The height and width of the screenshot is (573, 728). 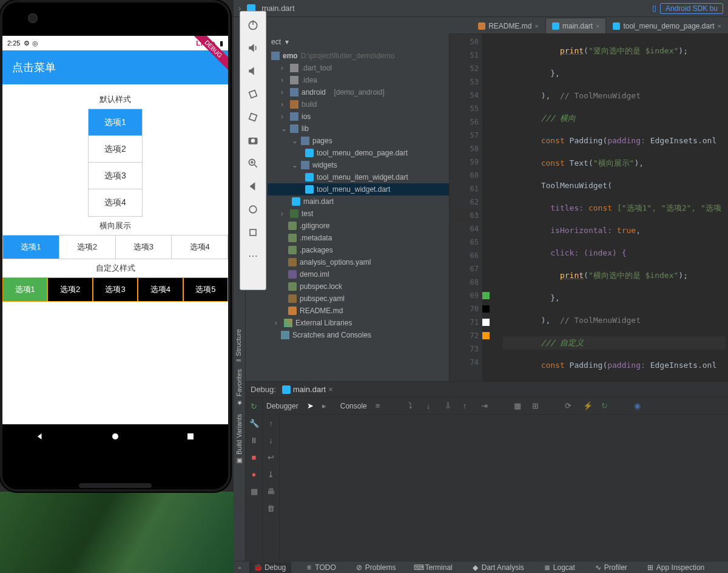 I want to click on breakpoints-icon: ●, so click(x=254, y=474).